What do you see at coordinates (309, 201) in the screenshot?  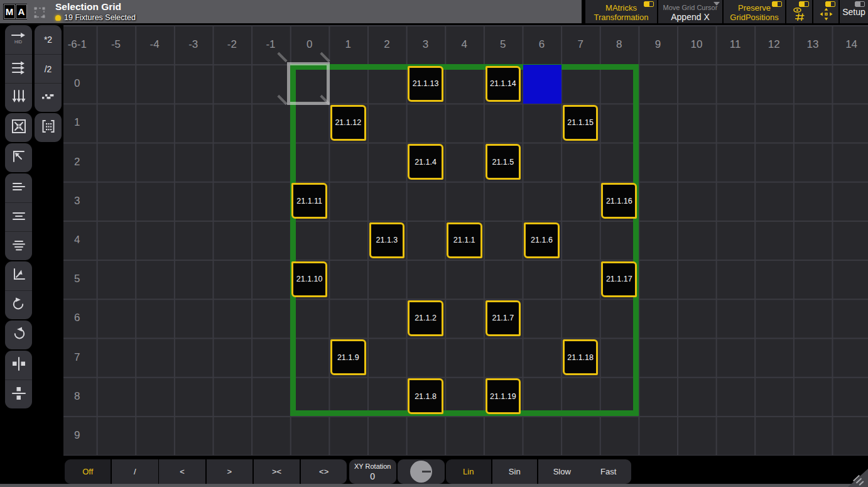 I see `fixture-id-label: 21.1.11` at bounding box center [309, 201].